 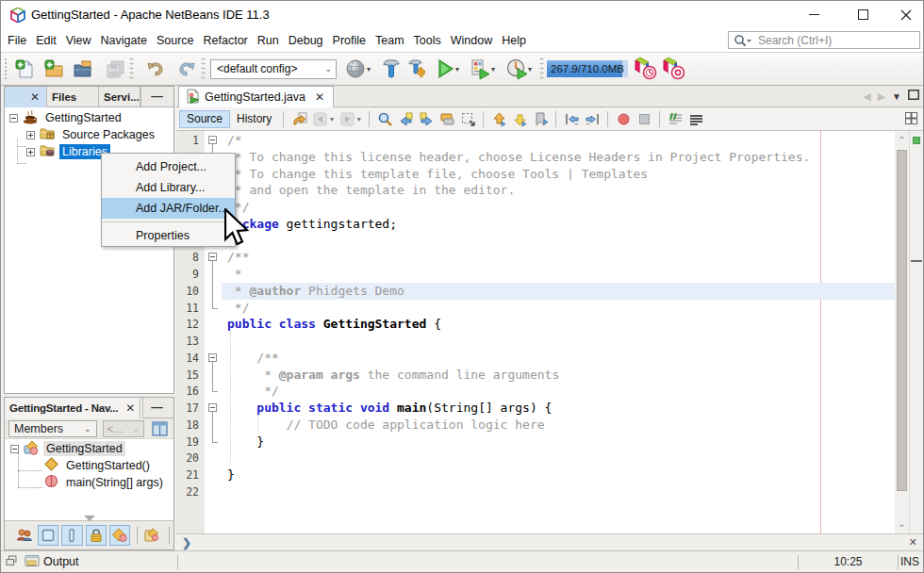 I want to click on build-project-button, so click(x=391, y=69).